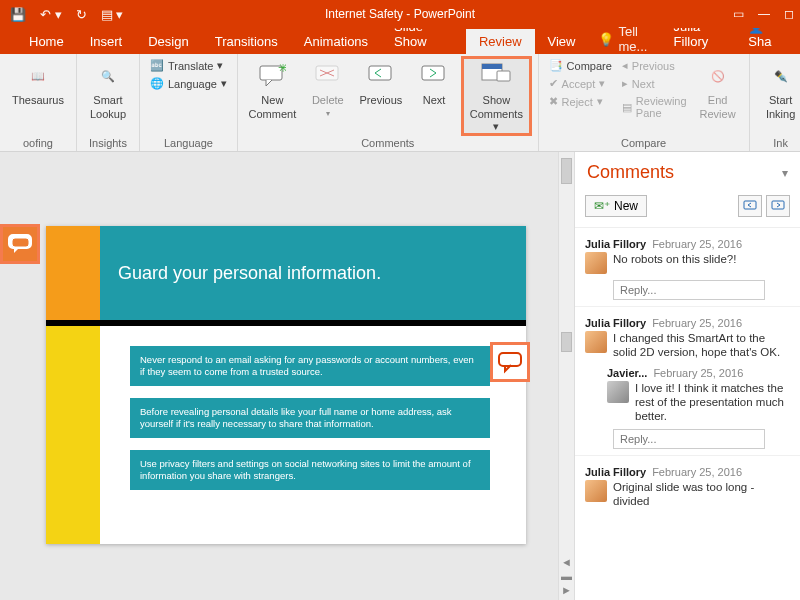 This screenshot has height=600, width=800. I want to click on comments-menu-icon: ▾, so click(785, 173).